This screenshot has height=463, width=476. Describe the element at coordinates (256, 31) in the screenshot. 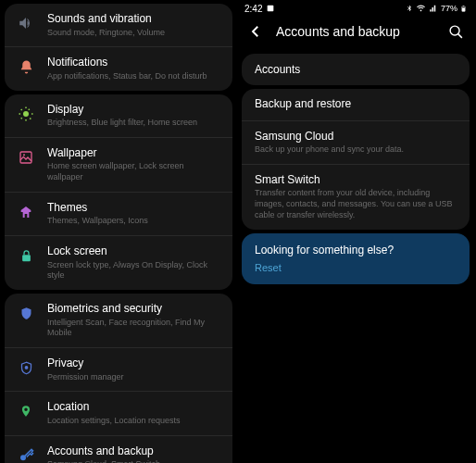

I see `back-button` at that location.